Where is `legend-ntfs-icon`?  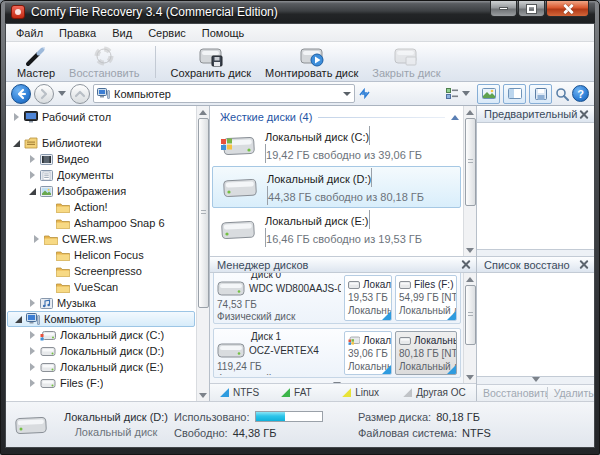 legend-ntfs-icon is located at coordinates (224, 392).